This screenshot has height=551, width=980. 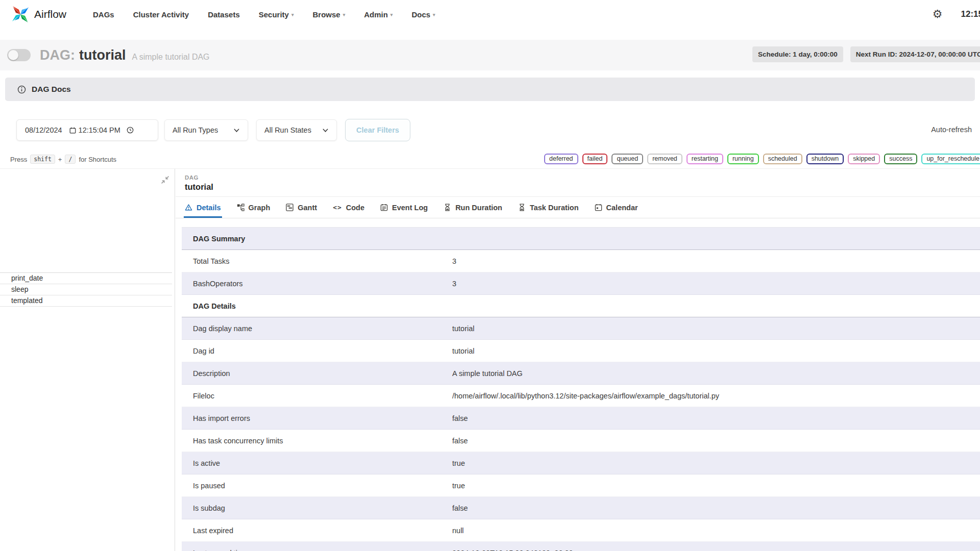 I want to click on state-badge-up-for-reschedule: up_for_reschedule, so click(x=950, y=159).